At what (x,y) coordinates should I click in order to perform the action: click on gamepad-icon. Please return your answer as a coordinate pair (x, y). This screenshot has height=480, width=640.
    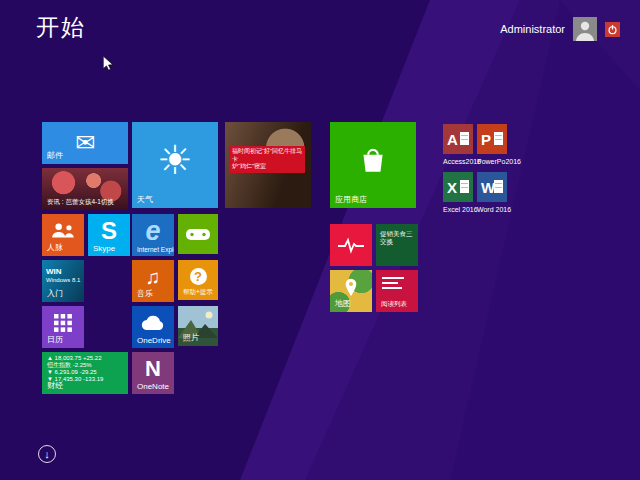
    Looking at the image, I should click on (198, 234).